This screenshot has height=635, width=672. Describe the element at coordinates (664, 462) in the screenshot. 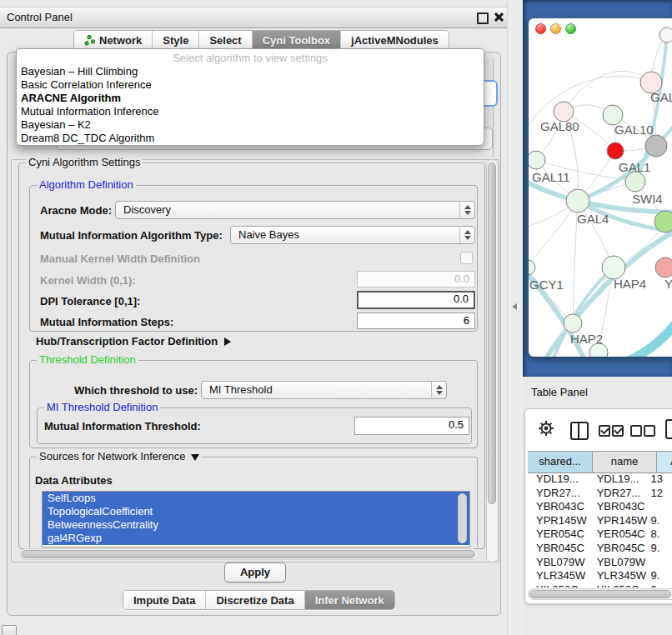

I see `column-header-a: A` at that location.